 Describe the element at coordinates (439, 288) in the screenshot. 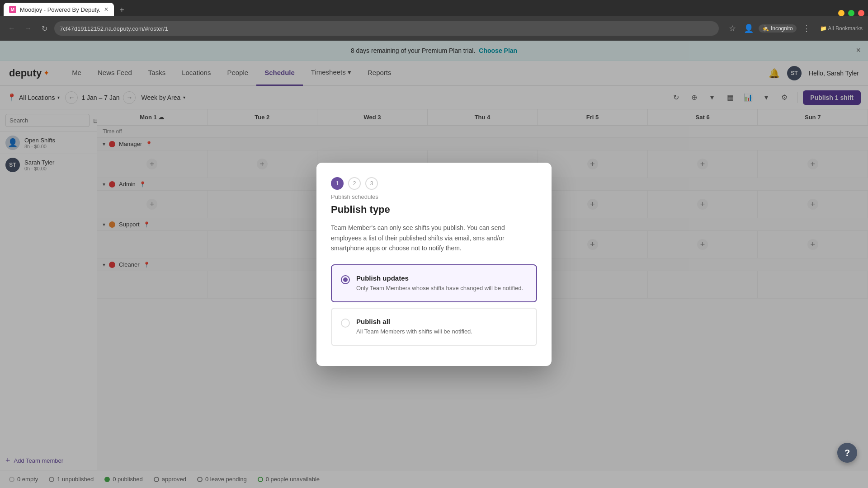

I see `publish-updates-desc: Only Team Members whose shifts have chan…` at that location.